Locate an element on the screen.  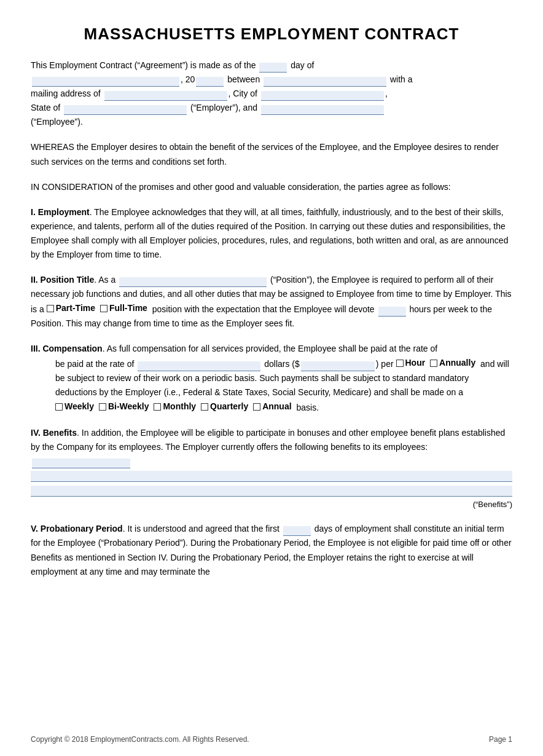
section4-text1: . In addition, the Employee will be elig… is located at coordinates (268, 440).